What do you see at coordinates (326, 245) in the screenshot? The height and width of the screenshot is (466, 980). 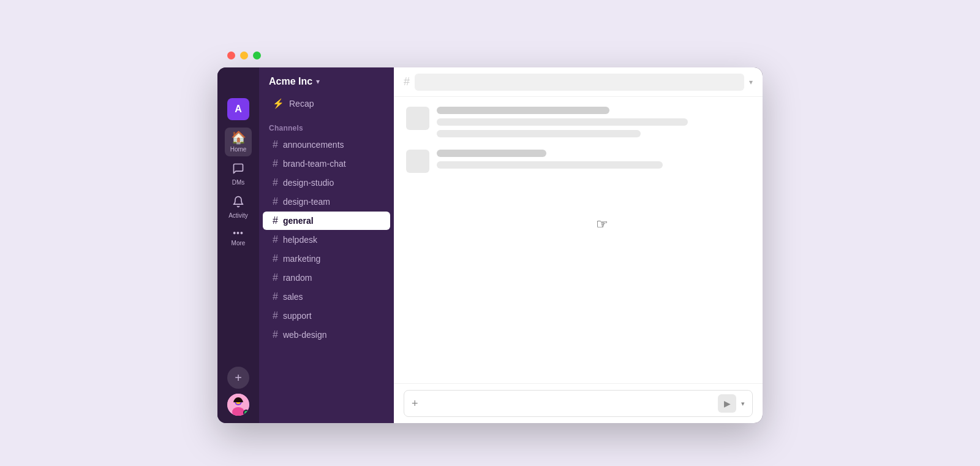 I see `channel-panel: Acme Inc ▾ ⚡ Recap Channels # announceme…` at bounding box center [326, 245].